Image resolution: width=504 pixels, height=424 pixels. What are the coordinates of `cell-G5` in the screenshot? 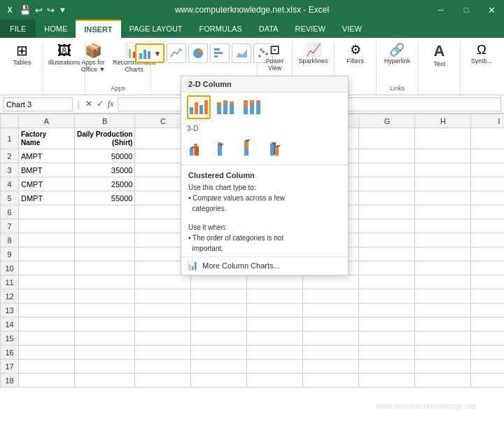 It's located at (387, 198).